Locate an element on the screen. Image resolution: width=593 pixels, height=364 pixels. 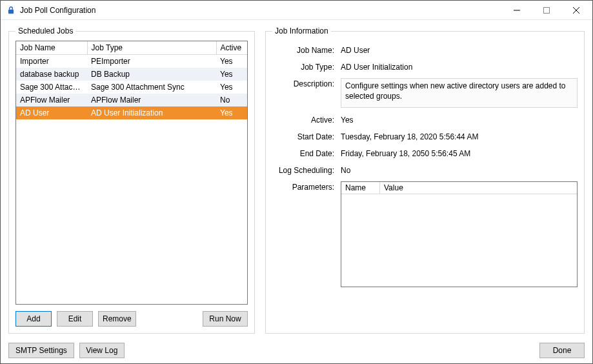
titlebar: Job Poll Configuration is located at coordinates (297, 10).